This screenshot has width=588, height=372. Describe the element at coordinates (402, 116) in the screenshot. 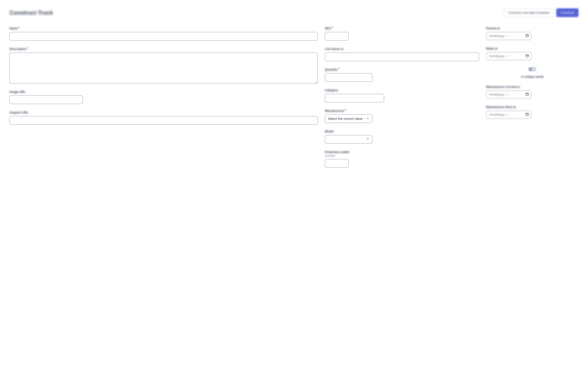

I see `manufacturer-field: Manufacturer ● Select the correct value` at that location.